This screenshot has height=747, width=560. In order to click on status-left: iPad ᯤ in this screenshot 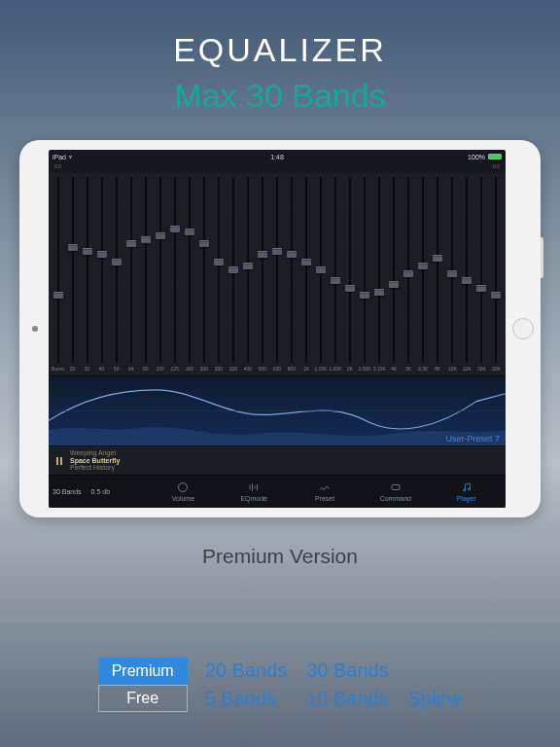, I will do `click(64, 158)`.